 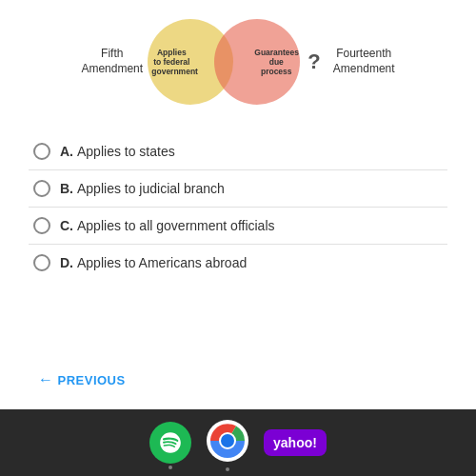 I want to click on choice-a: A.Applies to states, so click(x=238, y=152).